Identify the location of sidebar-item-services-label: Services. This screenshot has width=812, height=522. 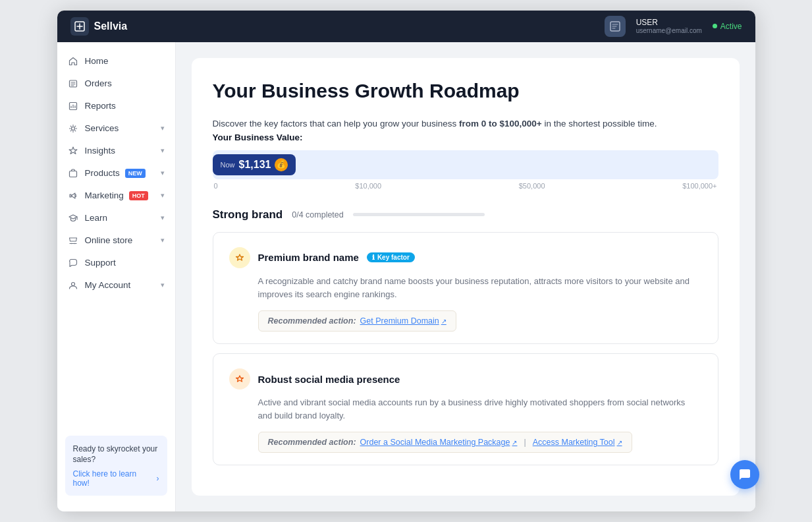
(102, 128).